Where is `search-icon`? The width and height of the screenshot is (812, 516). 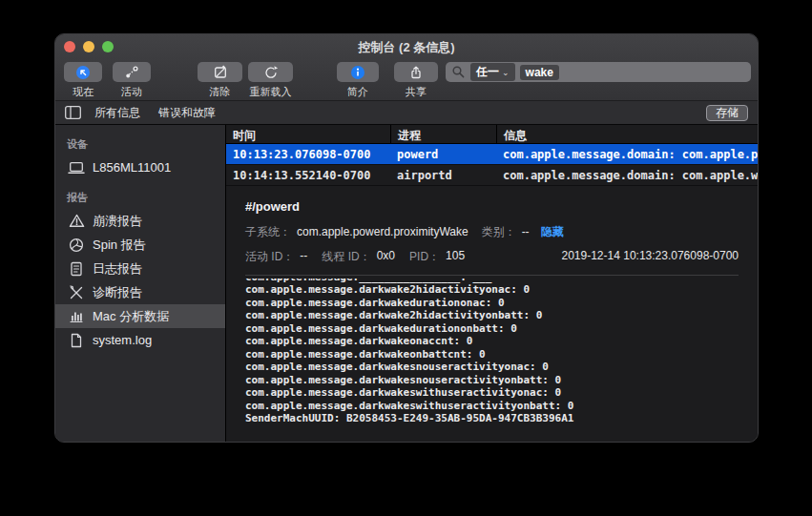
search-icon is located at coordinates (458, 72).